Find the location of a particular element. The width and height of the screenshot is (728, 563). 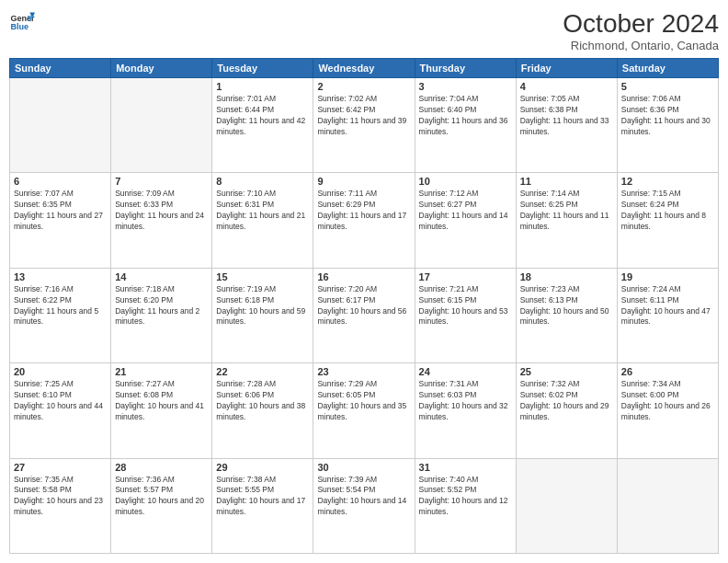

header: General Blue October 2024 Richmond, Onta… is located at coordinates (364, 31).